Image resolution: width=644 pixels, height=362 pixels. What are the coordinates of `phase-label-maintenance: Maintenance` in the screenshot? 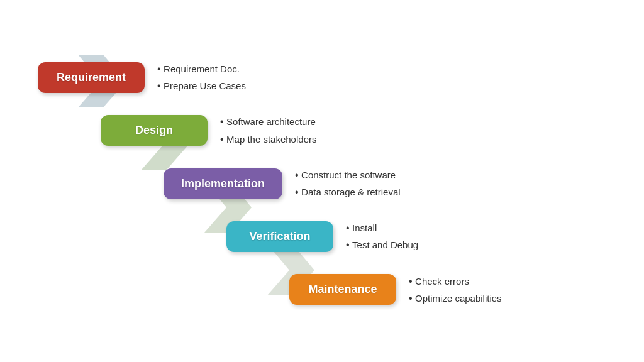 It's located at (342, 289).